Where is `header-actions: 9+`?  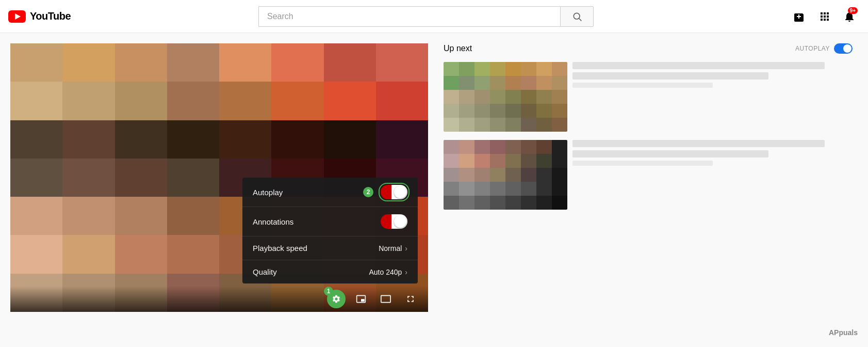
header-actions: 9+ is located at coordinates (825, 17).